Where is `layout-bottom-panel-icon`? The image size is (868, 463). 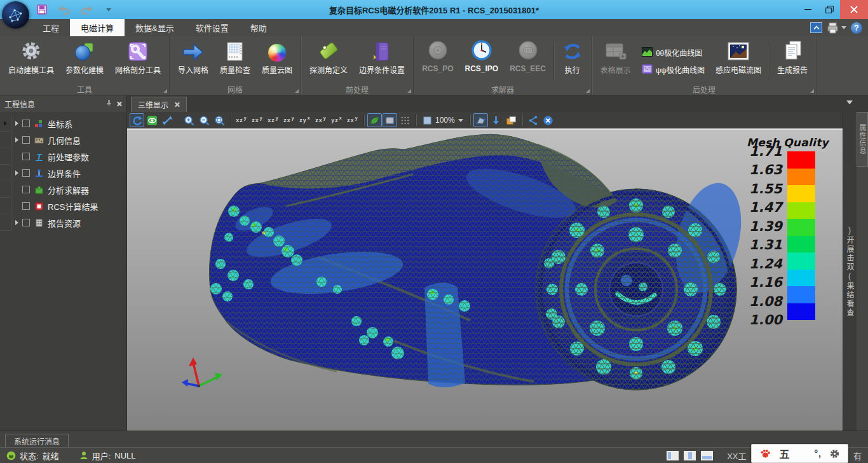 layout-bottom-panel-icon is located at coordinates (707, 455).